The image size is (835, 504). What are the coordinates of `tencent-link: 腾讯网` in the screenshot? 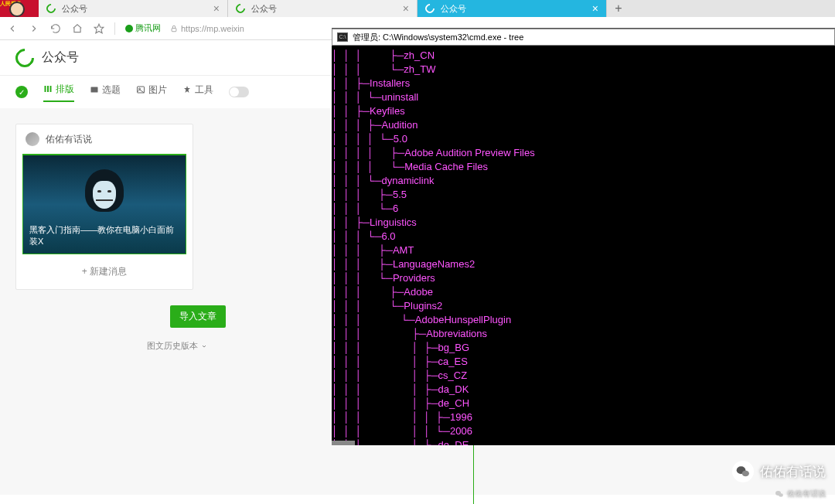 It's located at (142, 28).